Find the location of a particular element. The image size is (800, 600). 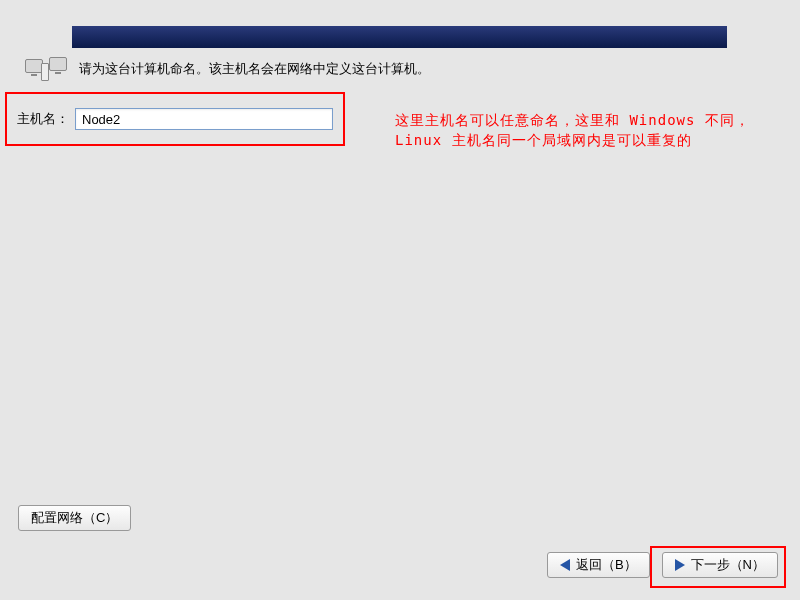

computer-network-icon is located at coordinates (46, 69).